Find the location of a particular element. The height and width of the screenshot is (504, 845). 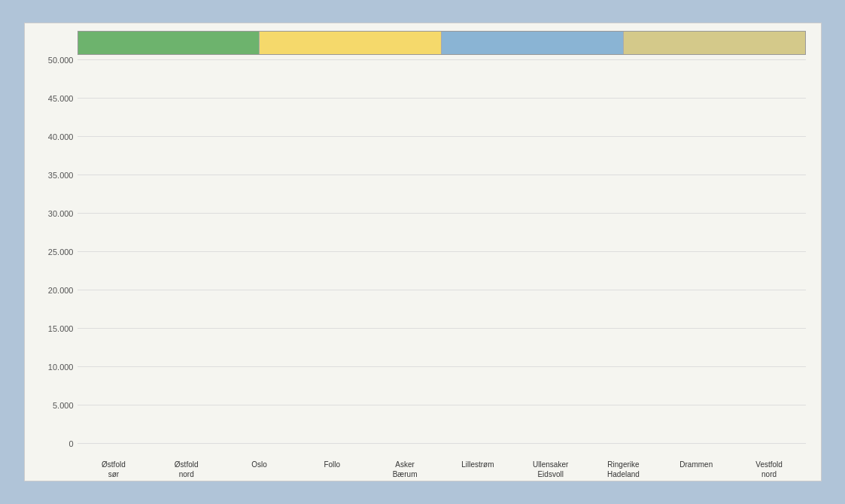

x-axis-label: Vestfoldnord is located at coordinates (769, 469).